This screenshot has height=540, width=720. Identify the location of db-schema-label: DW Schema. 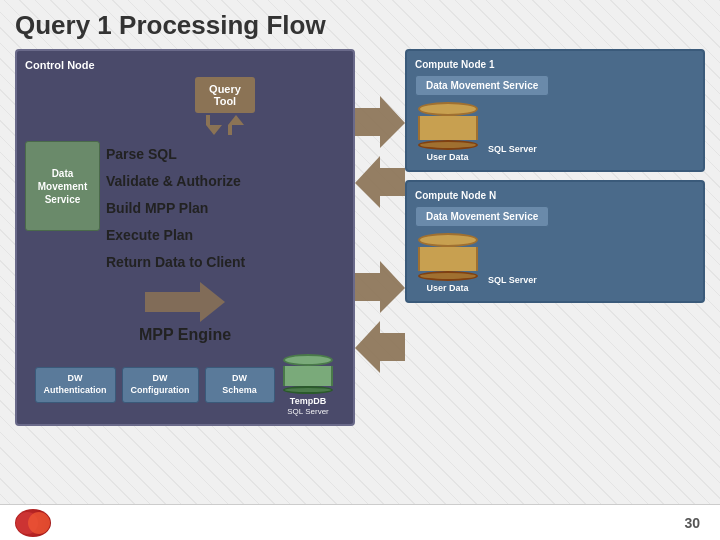
(240, 384).